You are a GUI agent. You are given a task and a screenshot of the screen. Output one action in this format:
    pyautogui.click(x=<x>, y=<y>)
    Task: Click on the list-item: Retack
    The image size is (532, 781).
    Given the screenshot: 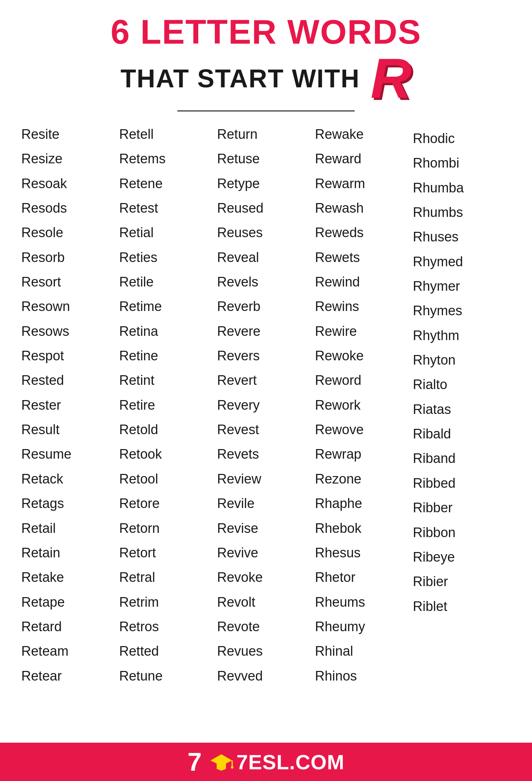 What is the action you would take?
    pyautogui.click(x=70, y=479)
    